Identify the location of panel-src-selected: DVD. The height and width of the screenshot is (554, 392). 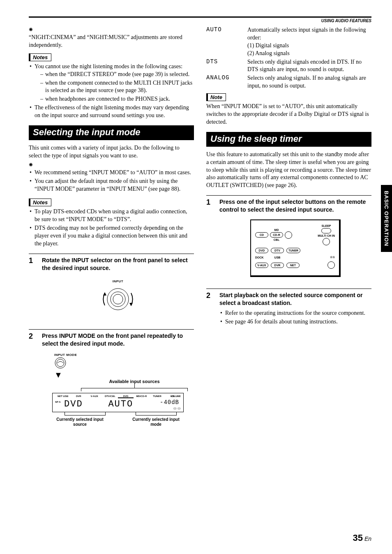
(126, 397).